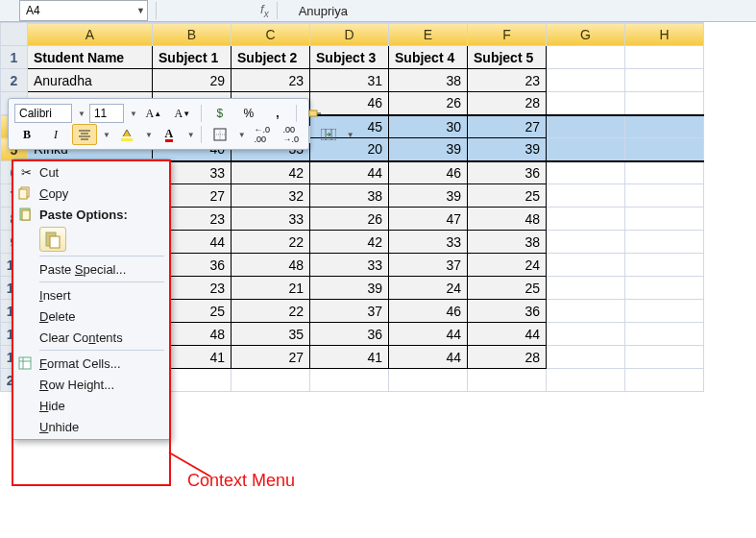 The image size is (756, 538). What do you see at coordinates (14, 81) in the screenshot?
I see `row-header: 2` at bounding box center [14, 81].